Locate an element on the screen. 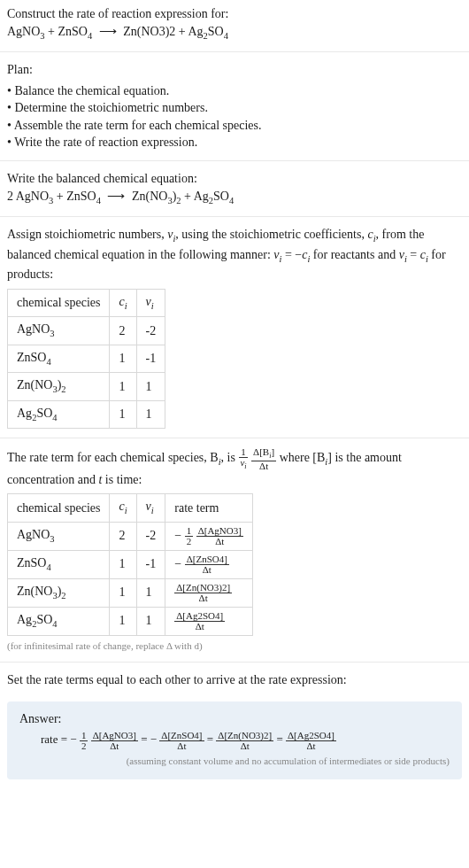 This screenshot has height=868, width=469. plan-item: Determine the stoichiometric numbers. is located at coordinates (234, 108).